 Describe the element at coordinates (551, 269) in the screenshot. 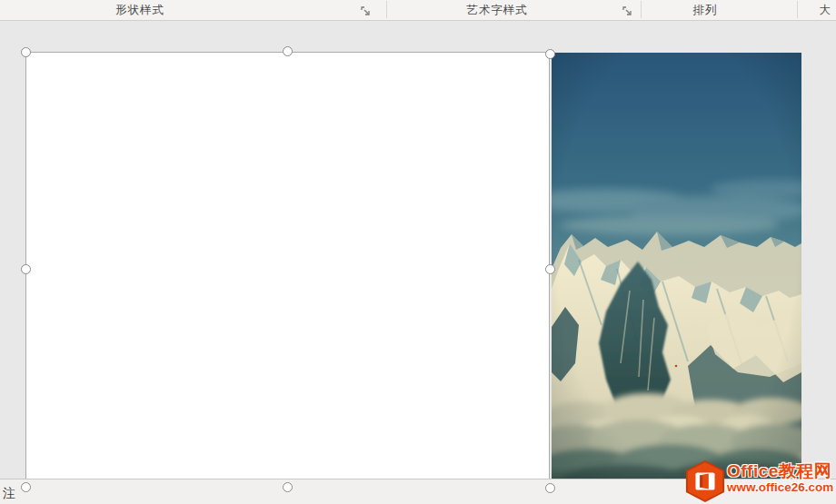

I see `selection-handle-middle-right` at that location.